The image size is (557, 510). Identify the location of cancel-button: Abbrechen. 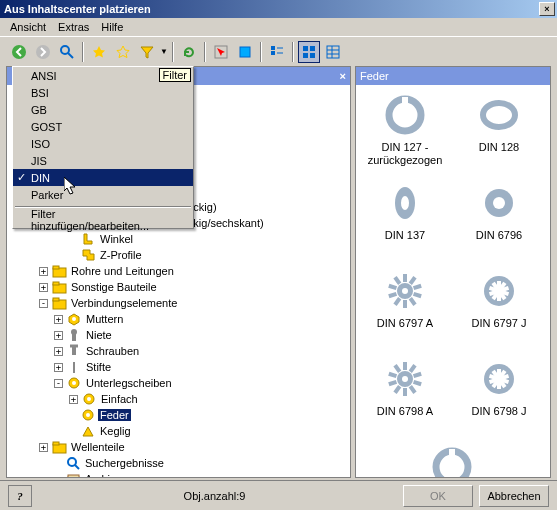
(514, 496).